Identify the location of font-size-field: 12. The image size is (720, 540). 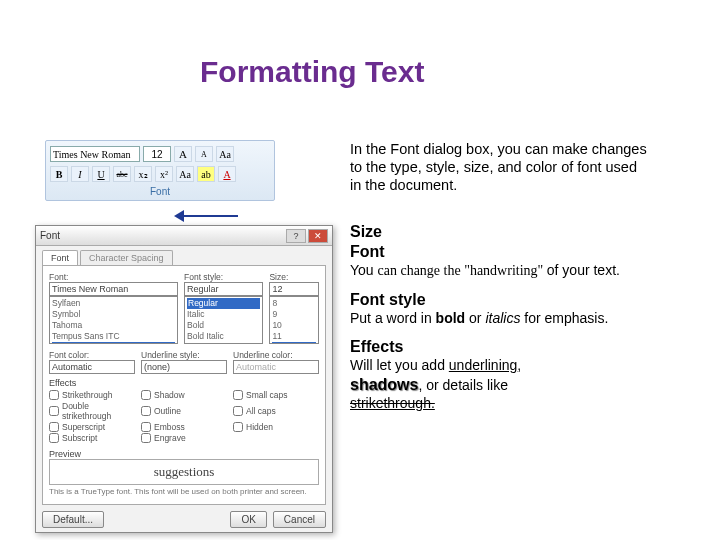
(294, 289).